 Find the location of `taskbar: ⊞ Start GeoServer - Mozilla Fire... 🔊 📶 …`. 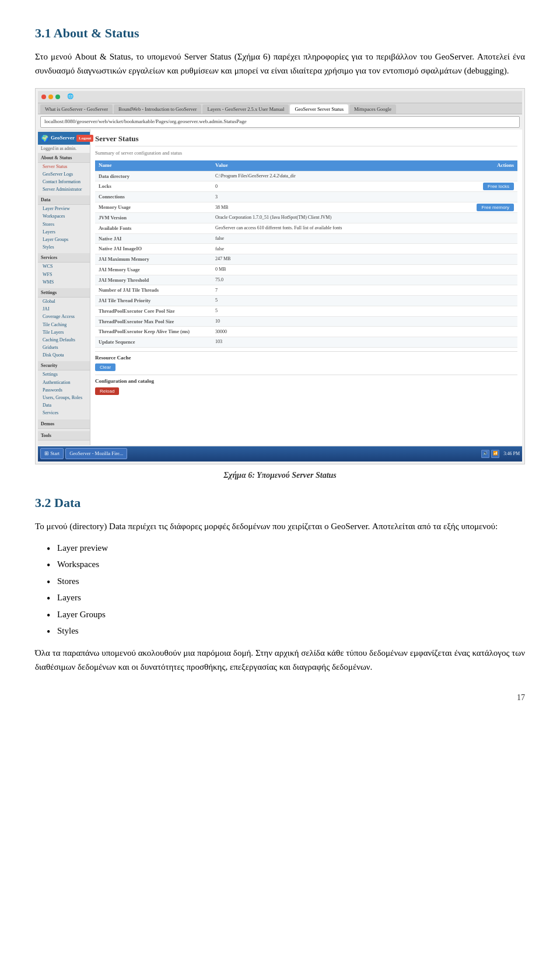

taskbar: ⊞ Start GeoServer - Mozilla Fire... 🔊 📶 … is located at coordinates (280, 454).